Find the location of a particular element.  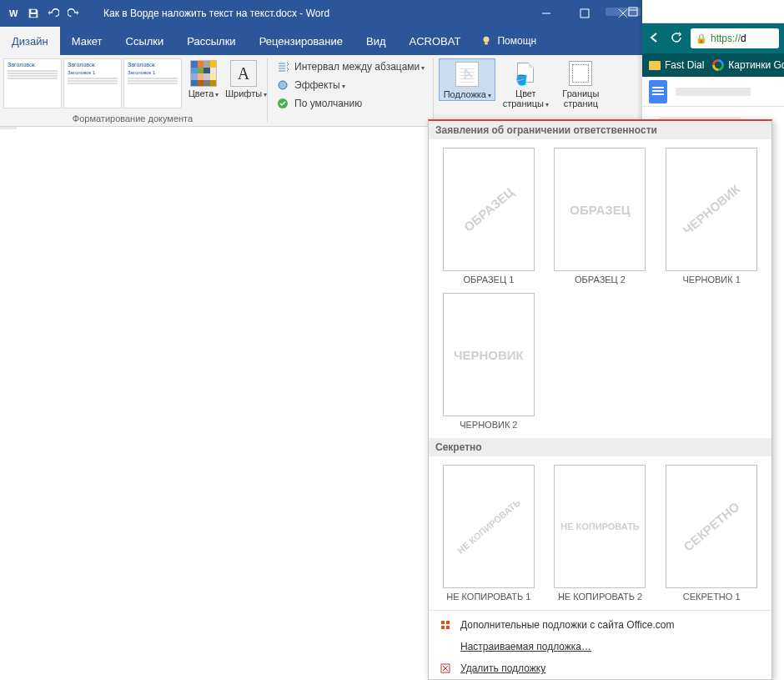

group-document-formatting: Заголовок Заголовок Заголовок 1 Заголово… is located at coordinates (133, 90).